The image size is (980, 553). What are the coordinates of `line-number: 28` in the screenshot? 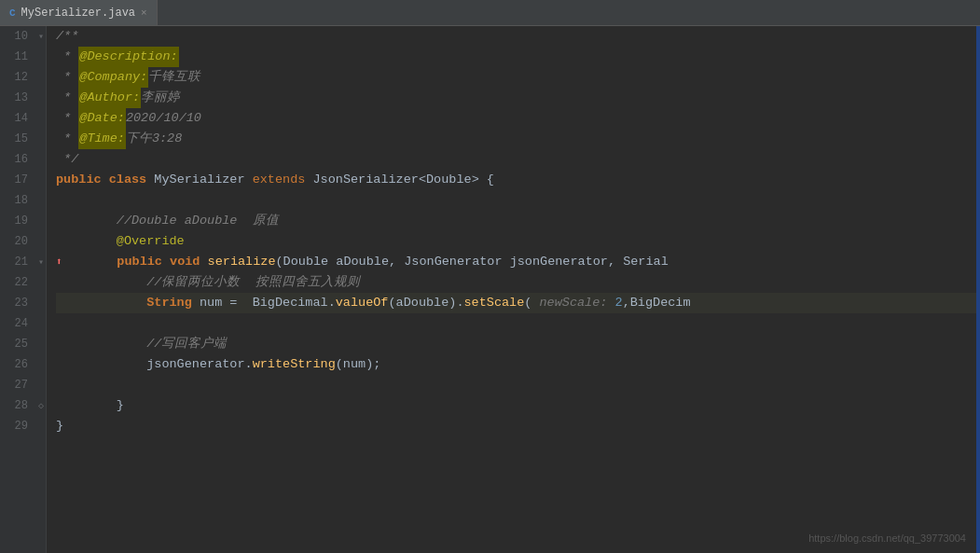 It's located at (18, 406).